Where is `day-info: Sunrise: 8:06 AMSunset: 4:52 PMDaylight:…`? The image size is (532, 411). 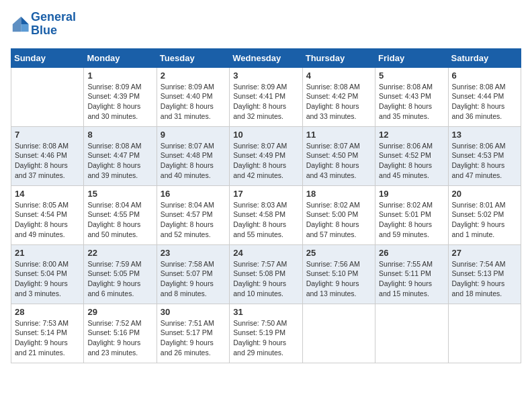 day-info: Sunrise: 8:06 AMSunset: 4:52 PMDaylight:… is located at coordinates (411, 161).